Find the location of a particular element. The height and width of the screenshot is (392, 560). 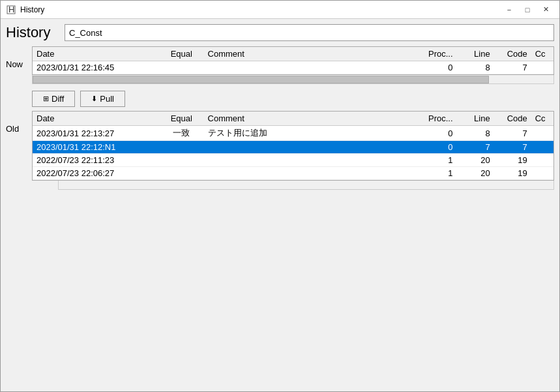

search-input is located at coordinates (309, 33).